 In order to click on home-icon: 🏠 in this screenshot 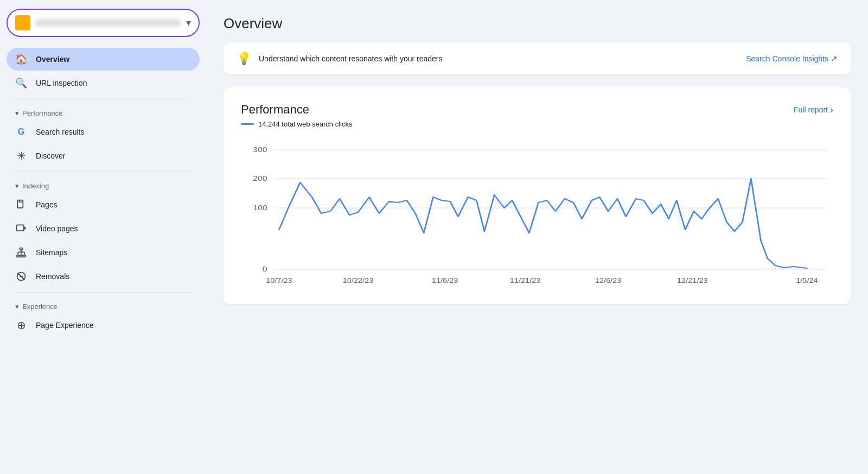, I will do `click(21, 59)`.